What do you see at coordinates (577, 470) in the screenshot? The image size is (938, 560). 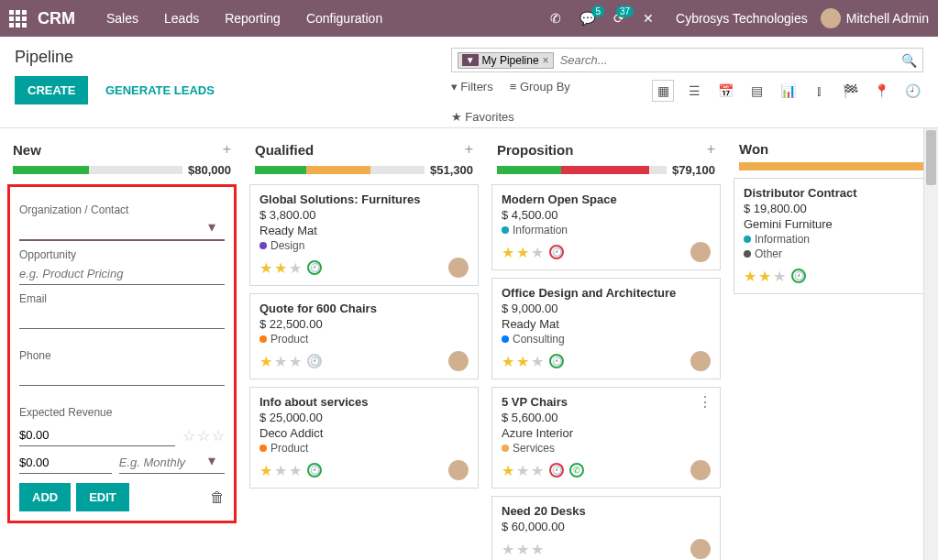 I see `phone-plus-icon: ✆` at bounding box center [577, 470].